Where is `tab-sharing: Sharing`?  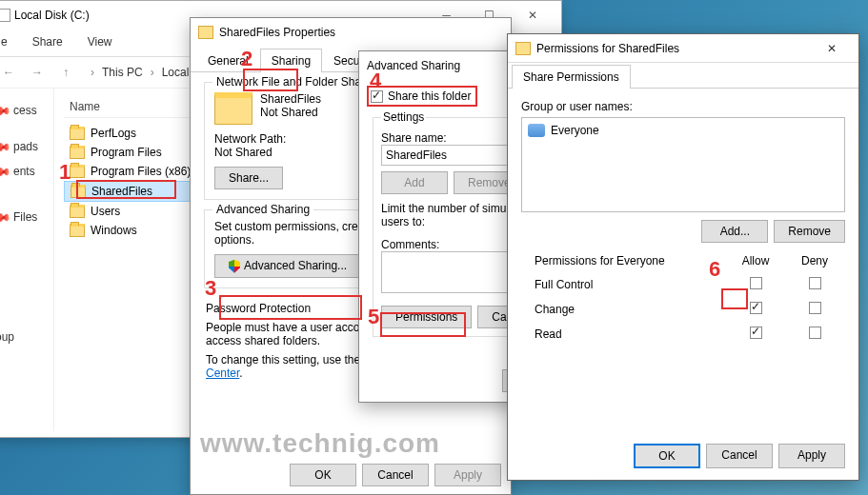 tab-sharing: Sharing is located at coordinates (292, 61).